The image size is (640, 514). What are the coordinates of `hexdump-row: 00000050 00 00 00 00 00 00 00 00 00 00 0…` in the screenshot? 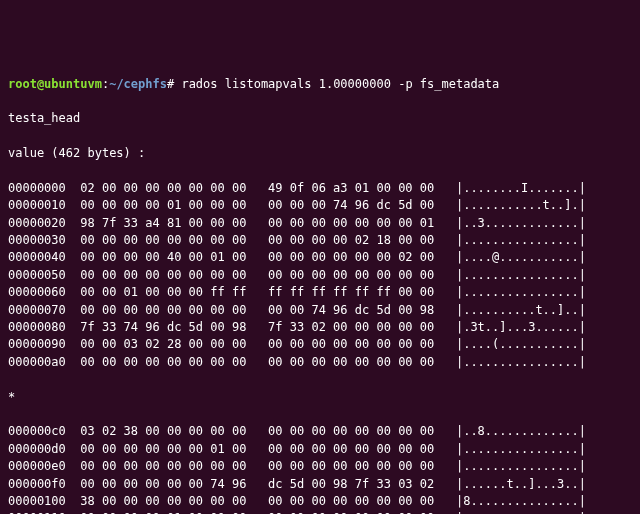 It's located at (320, 276).